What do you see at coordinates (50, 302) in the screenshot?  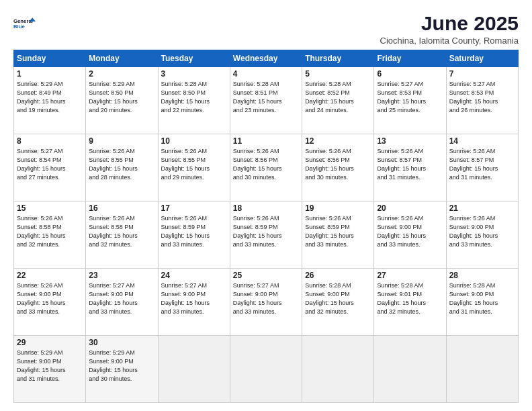 I see `cell-week4-0: 22Sunrise: 5:26 AMSunset: 9:00 PMDayligh…` at bounding box center [50, 302].